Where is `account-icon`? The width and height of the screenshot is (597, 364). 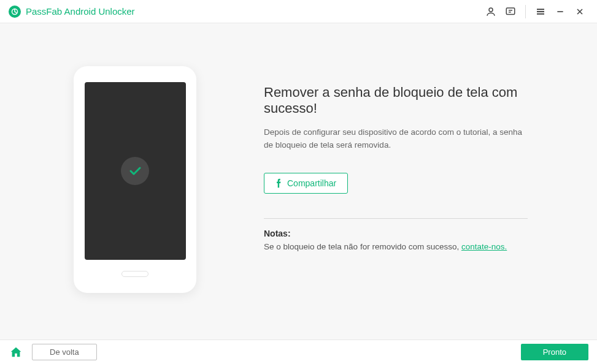 account-icon is located at coordinates (491, 12).